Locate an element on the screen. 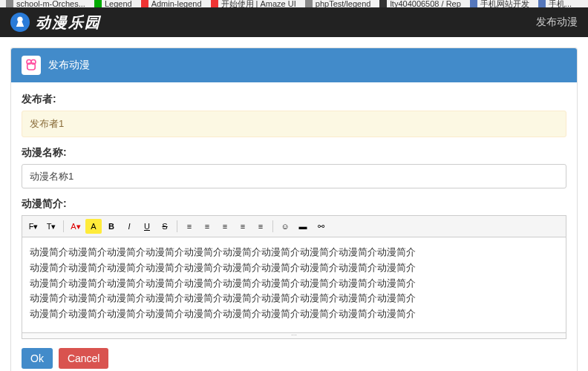 This screenshot has width=588, height=371. cancel-button: Cancel is located at coordinates (84, 358).